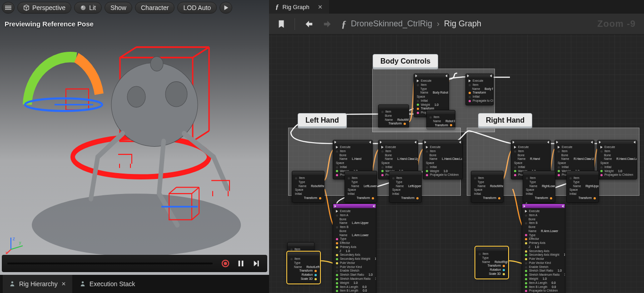  What do you see at coordinates (256, 263) in the screenshot?
I see `step-forward-button` at bounding box center [256, 263].